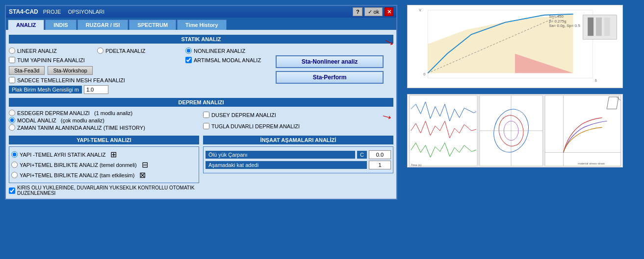 Image resolution: width=644 pixels, height=259 pixels. What do you see at coordinates (12, 113) in the screenshot?
I see `esdeger-radio` at bounding box center [12, 113].